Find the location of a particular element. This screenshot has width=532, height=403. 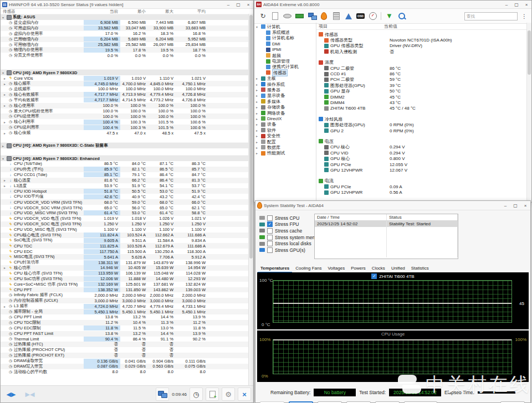

sensor-section-header: ▾CPU [#0]: AMD Ryzen 7 9800X3D: Enhanced is located at coordinates (125, 158).